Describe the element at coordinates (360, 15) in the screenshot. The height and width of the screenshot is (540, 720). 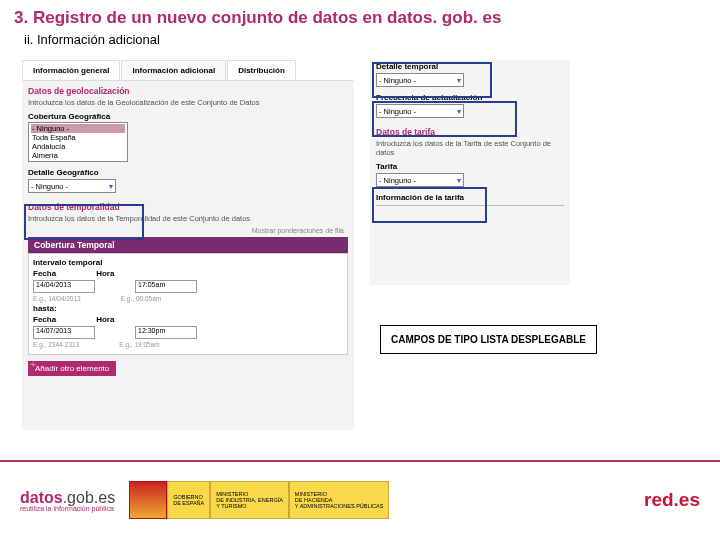
I see `slide-title: 3. Registro de un nuevo conjunto de dato…` at that location.